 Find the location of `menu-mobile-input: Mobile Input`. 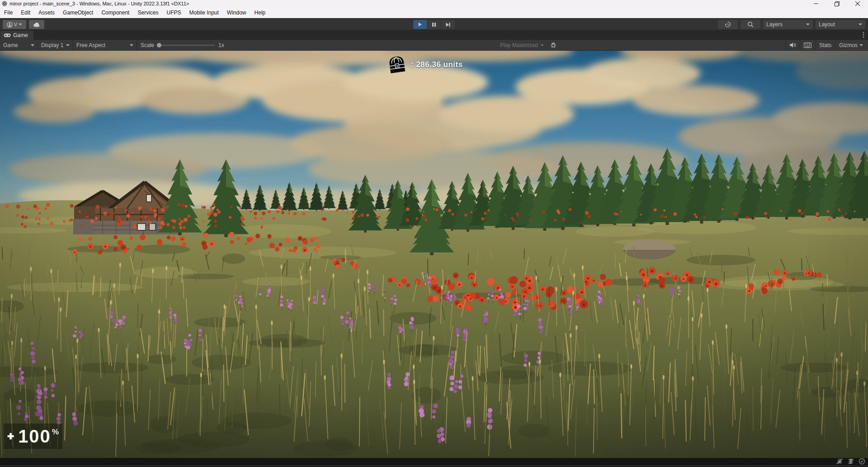

menu-mobile-input: Mobile Input is located at coordinates (203, 13).